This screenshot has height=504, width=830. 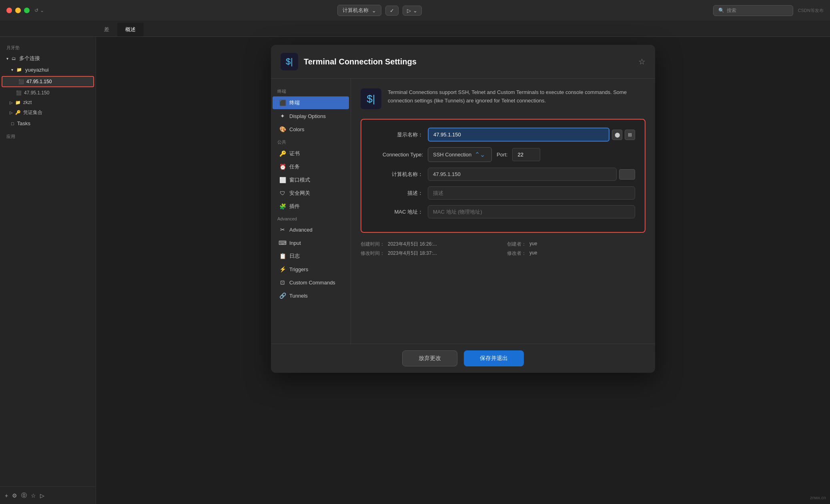 I want to click on port-input, so click(x=526, y=154).